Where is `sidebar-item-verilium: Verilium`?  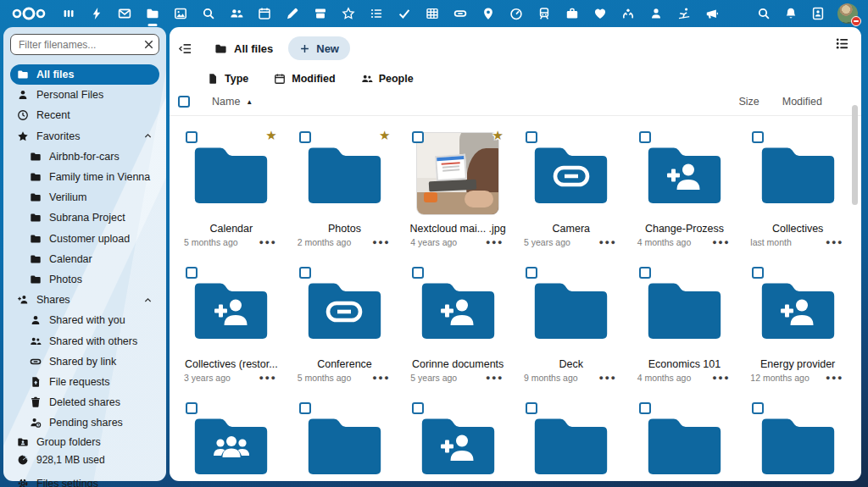
sidebar-item-verilium: Verilium is located at coordinates (92, 197).